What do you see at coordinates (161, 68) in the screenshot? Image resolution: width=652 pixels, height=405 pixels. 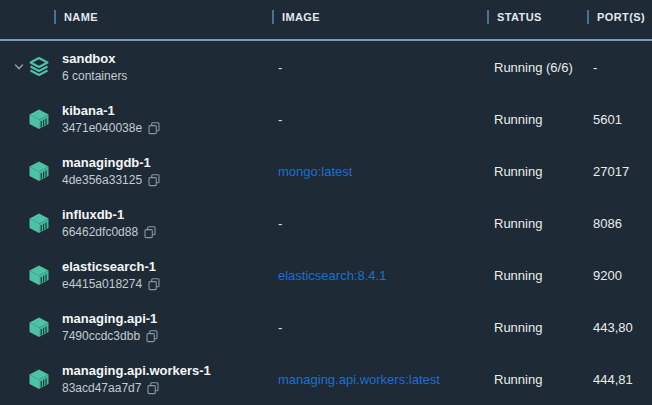 I see `cell-name: sandbox 6 containers` at bounding box center [161, 68].